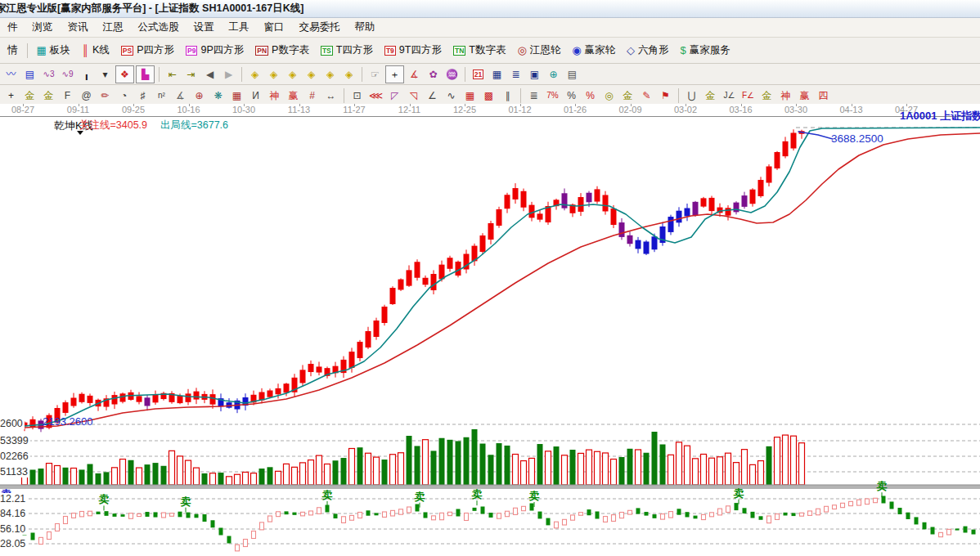  I want to click on box-frame-icon: ⊡, so click(357, 96).